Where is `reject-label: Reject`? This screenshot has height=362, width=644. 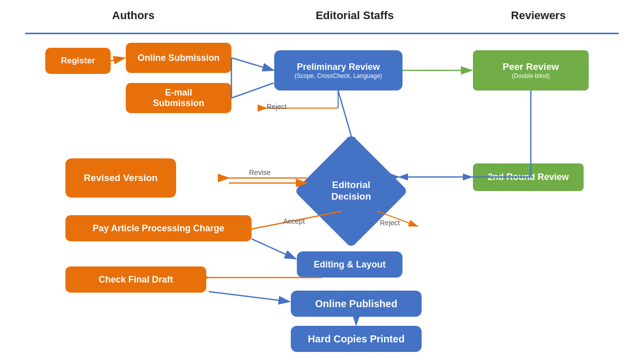
reject-label: Reject is located at coordinates (277, 107).